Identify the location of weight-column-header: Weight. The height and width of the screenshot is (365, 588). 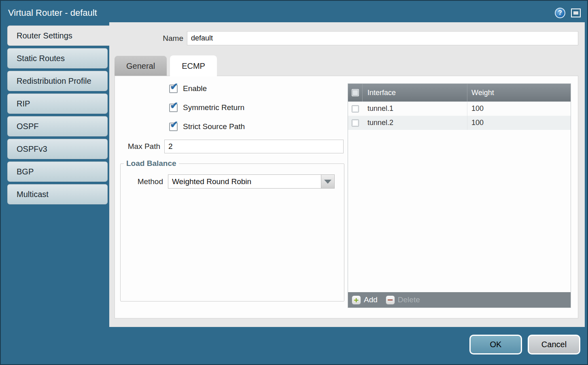
(519, 93).